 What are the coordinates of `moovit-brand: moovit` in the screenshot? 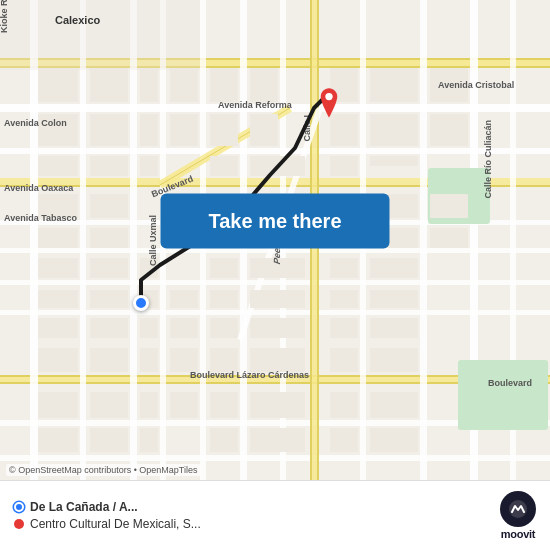 It's located at (518, 516).